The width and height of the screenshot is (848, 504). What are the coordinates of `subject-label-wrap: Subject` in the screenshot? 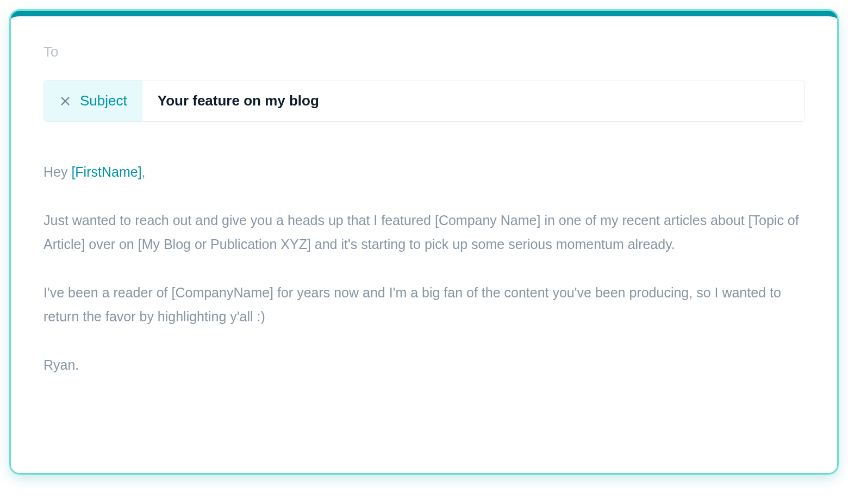 It's located at (93, 101).